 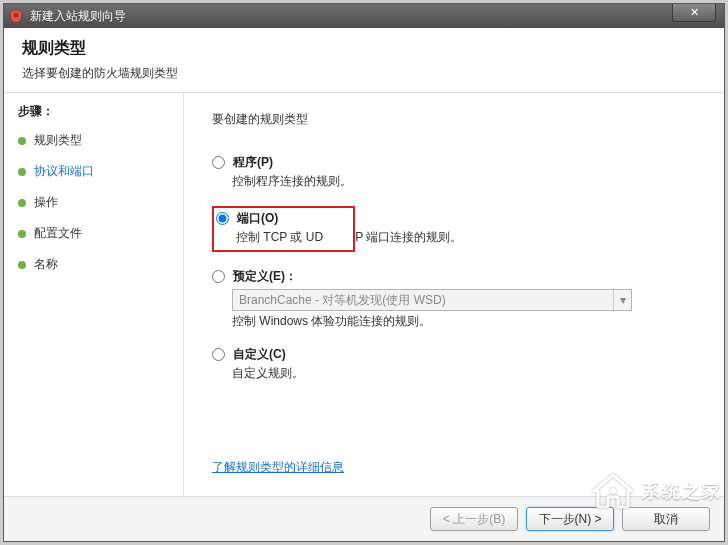 What do you see at coordinates (94, 202) in the screenshot?
I see `step-action: 操作` at bounding box center [94, 202].